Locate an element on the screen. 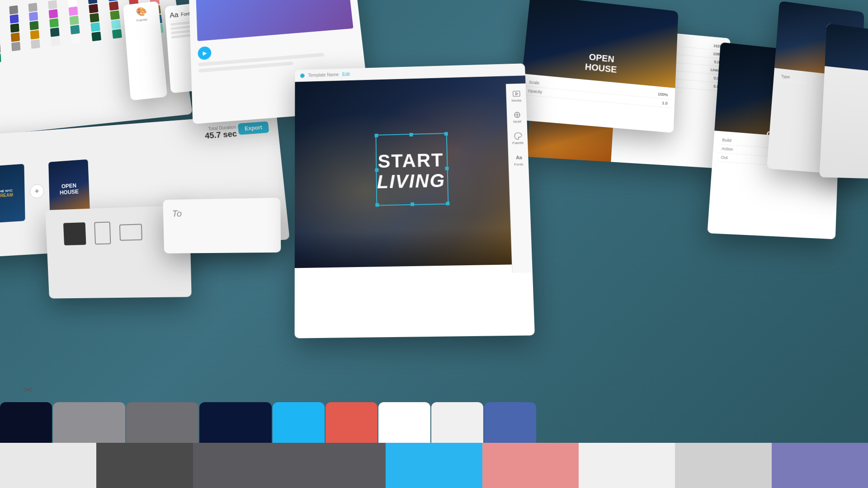 The height and width of the screenshot is (488, 868). device-square is located at coordinates (75, 234).